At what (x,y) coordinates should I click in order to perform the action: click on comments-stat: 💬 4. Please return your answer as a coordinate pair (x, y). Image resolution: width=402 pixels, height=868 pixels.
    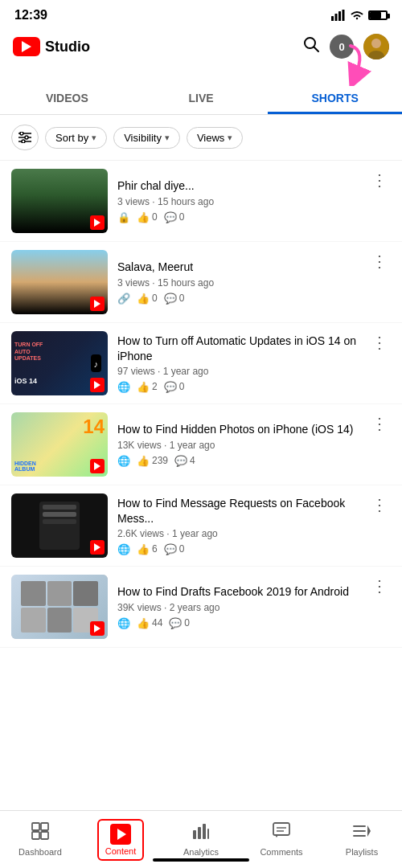
    Looking at the image, I should click on (185, 461).